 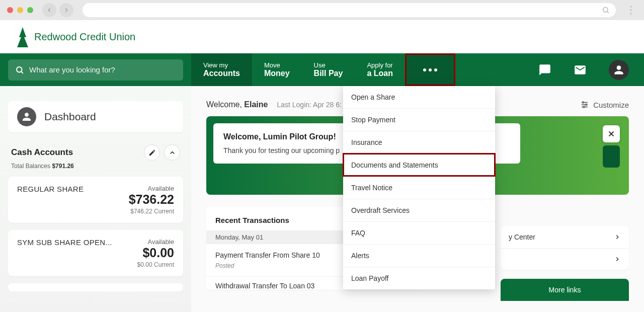 What do you see at coordinates (58, 10) in the screenshot?
I see `nav-arrows` at bounding box center [58, 10].